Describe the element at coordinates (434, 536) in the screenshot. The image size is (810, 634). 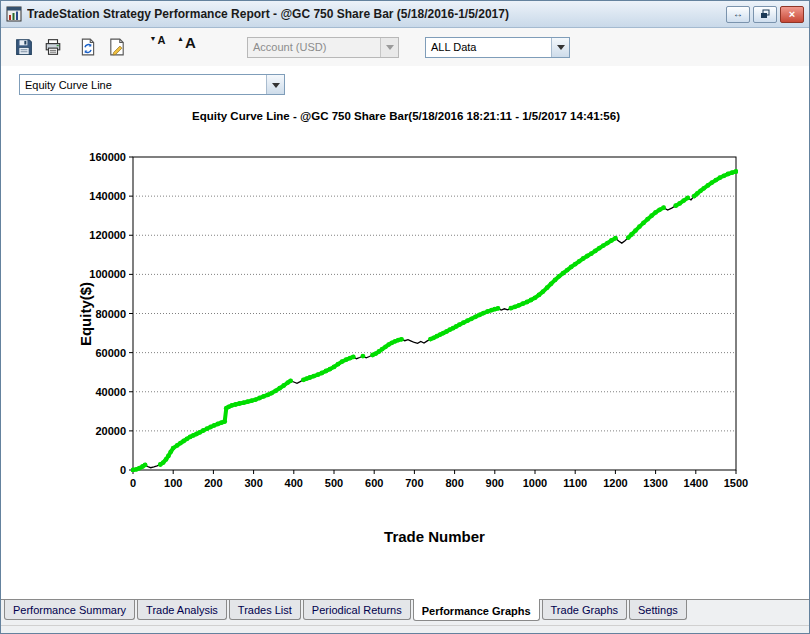
I see `x-axis-label: Trade Number` at that location.